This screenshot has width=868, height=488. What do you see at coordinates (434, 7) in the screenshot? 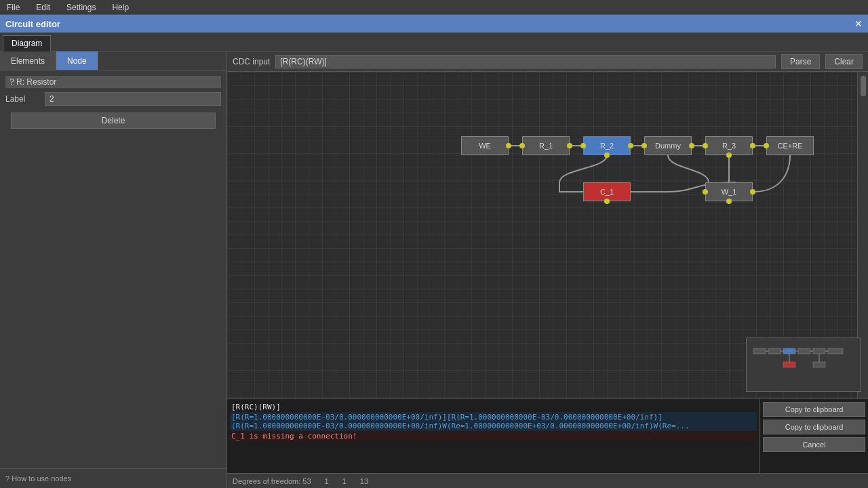
I see `menu-bar: File Edit Settings Help` at bounding box center [434, 7].